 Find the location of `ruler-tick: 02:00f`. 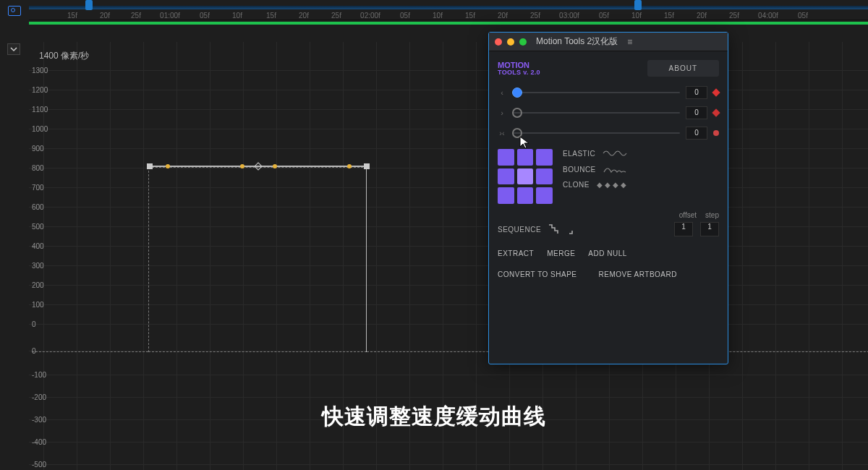

ruler-tick: 02:00f is located at coordinates (370, 16).